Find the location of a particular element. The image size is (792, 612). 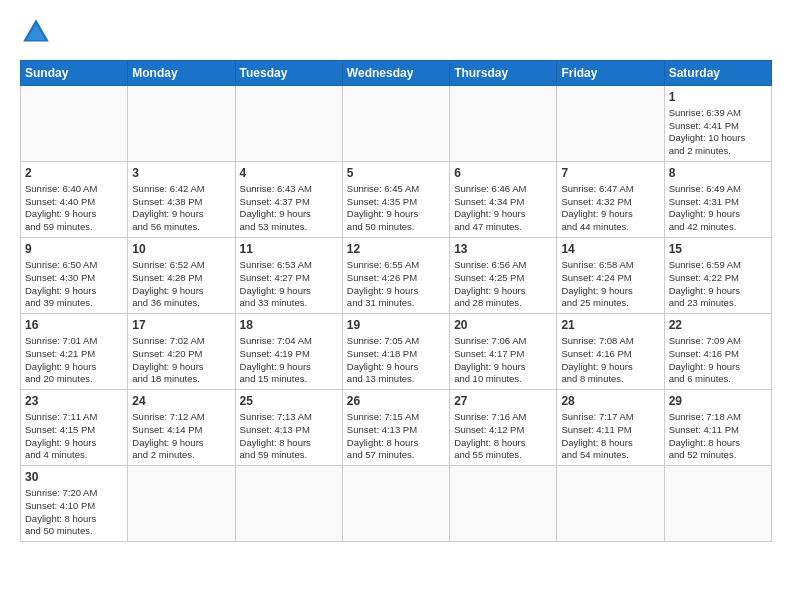

day-info: Sunrise: 6:42 AM Sunset: 4:38 PM Dayligh… is located at coordinates (181, 208).